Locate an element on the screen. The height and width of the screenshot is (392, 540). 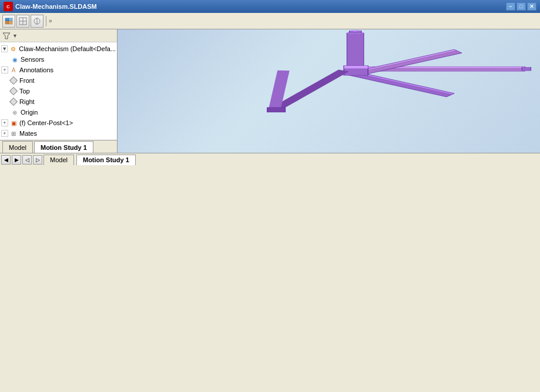
nav-left2-arrow: ◁ is located at coordinates (27, 160).